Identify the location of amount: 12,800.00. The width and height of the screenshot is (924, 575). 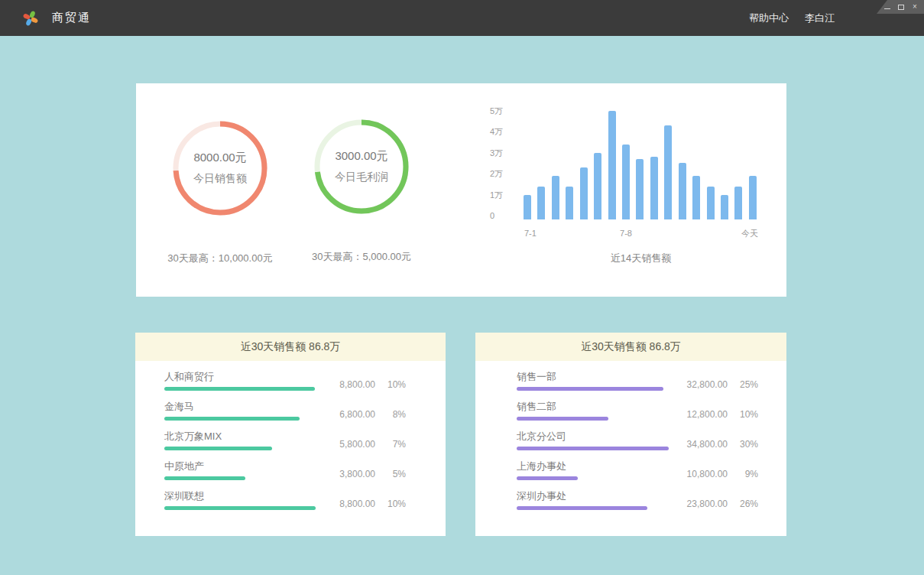
(708, 414).